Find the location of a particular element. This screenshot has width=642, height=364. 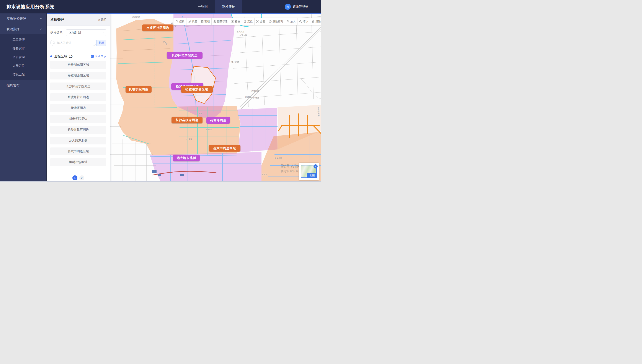

type-select-row: 选择类型: 区域计划 is located at coordinates (78, 33).